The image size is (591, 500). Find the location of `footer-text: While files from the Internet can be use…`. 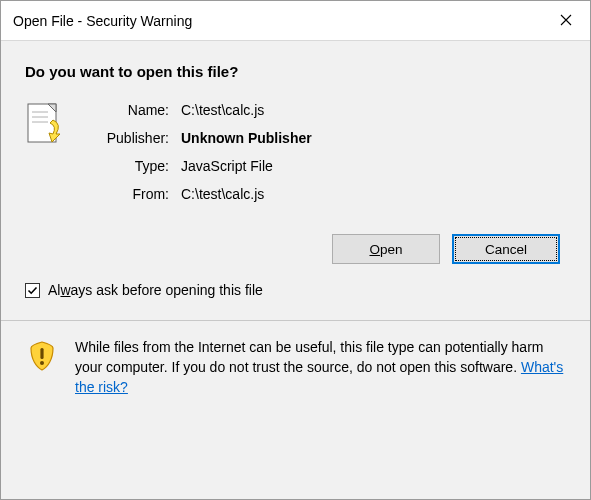

footer-text: While files from the Internet can be use… is located at coordinates (320, 367).